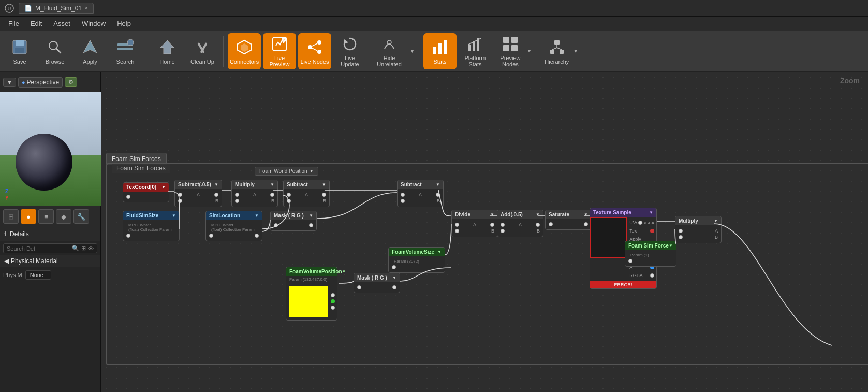 The image size is (868, 392). I want to click on sat-row, so click(568, 224).